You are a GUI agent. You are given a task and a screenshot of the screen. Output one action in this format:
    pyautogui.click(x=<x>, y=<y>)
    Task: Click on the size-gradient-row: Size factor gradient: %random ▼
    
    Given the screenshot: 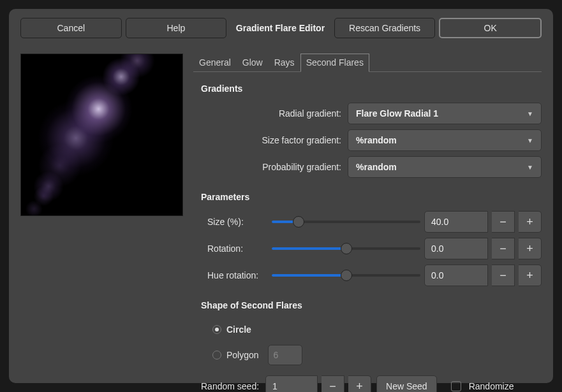 What is the action you would take?
    pyautogui.click(x=367, y=140)
    